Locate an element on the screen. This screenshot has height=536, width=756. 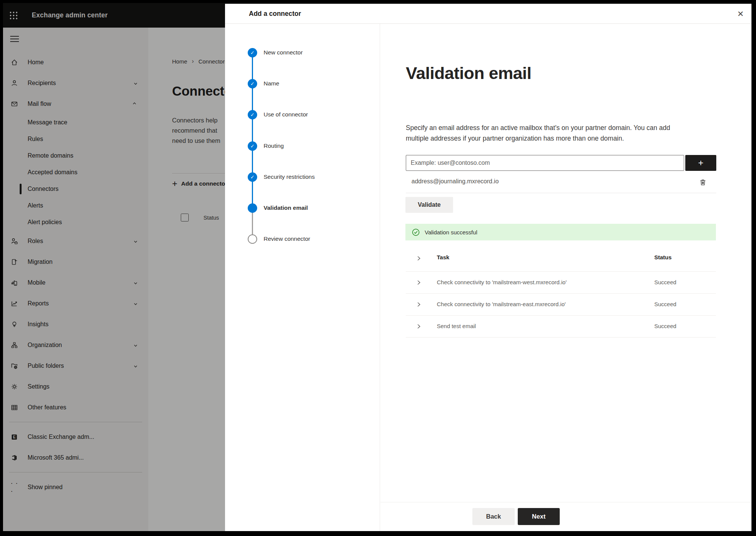
task-cell: Send test email is located at coordinates (456, 326).